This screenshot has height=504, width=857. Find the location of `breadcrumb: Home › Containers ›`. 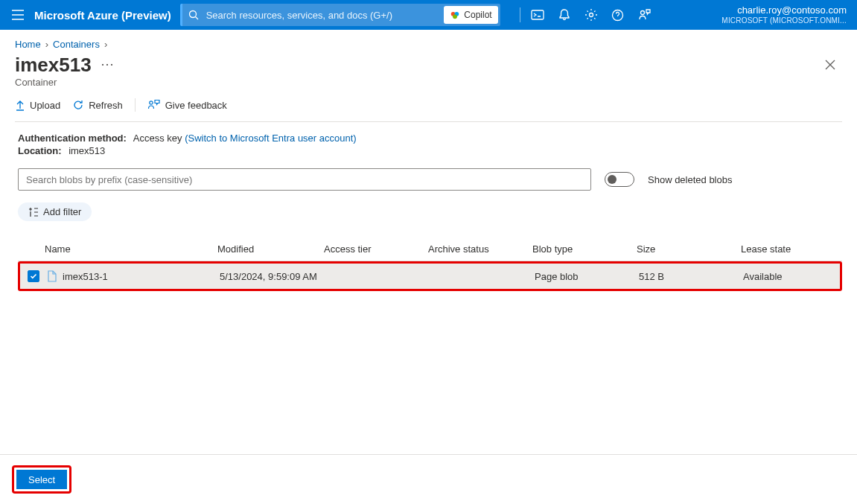

breadcrumb: Home › Containers › is located at coordinates (429, 40).